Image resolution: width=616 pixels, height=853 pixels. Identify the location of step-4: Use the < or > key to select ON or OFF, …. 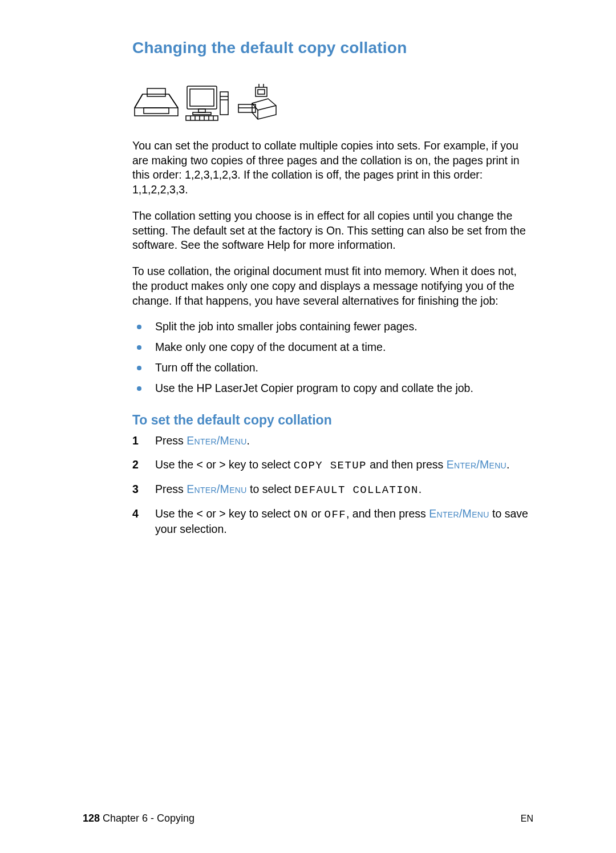
(333, 521).